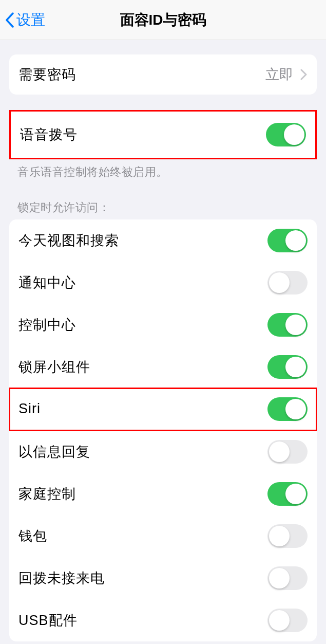 The width and height of the screenshot is (326, 644). I want to click on lock-access-label: 锁屏小组件, so click(54, 367).